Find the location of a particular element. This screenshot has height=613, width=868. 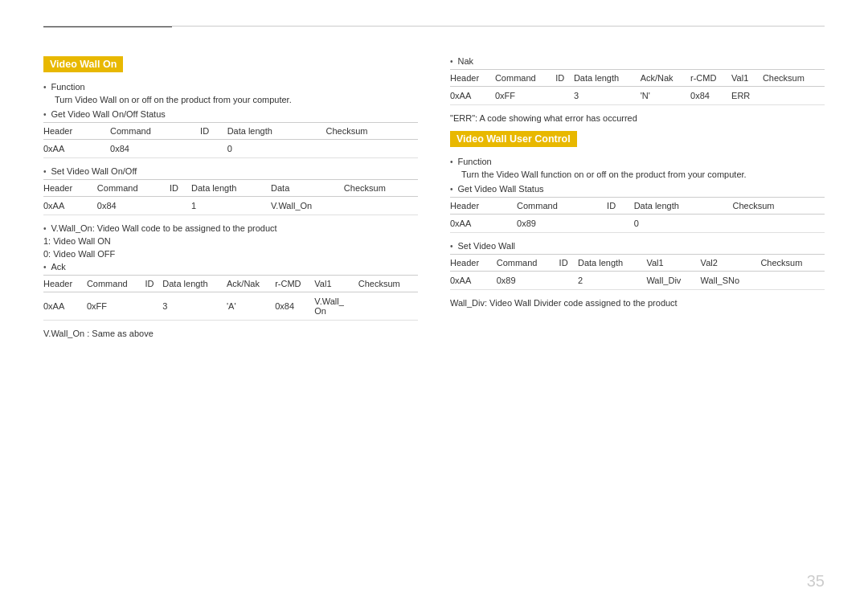

nak-td-rcmd: 0x84 is located at coordinates (710, 96).